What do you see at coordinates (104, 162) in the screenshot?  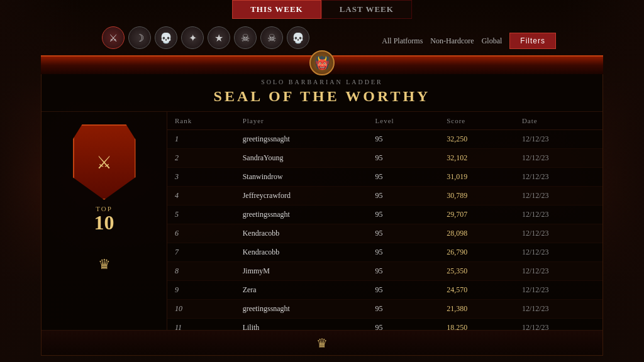 I see `badge-shield: ⚔` at bounding box center [104, 162].